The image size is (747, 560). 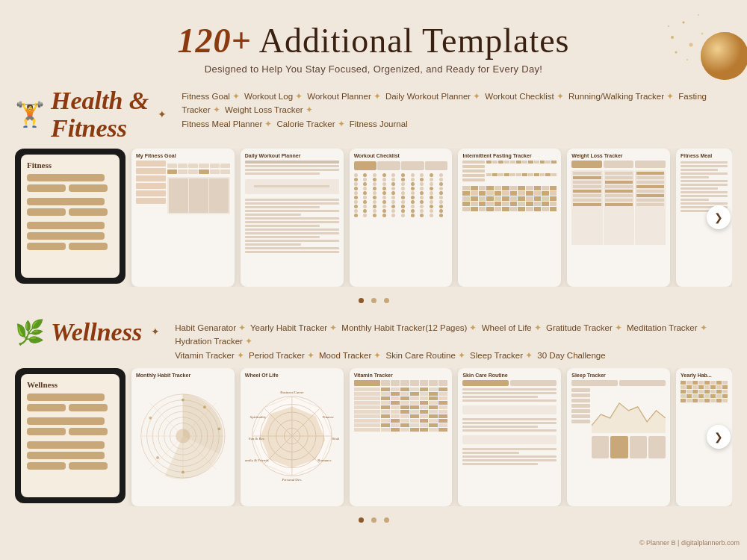 What do you see at coordinates (401, 438) in the screenshot?
I see `vitamin-tracker-card: Vitamin Tracker` at bounding box center [401, 438].